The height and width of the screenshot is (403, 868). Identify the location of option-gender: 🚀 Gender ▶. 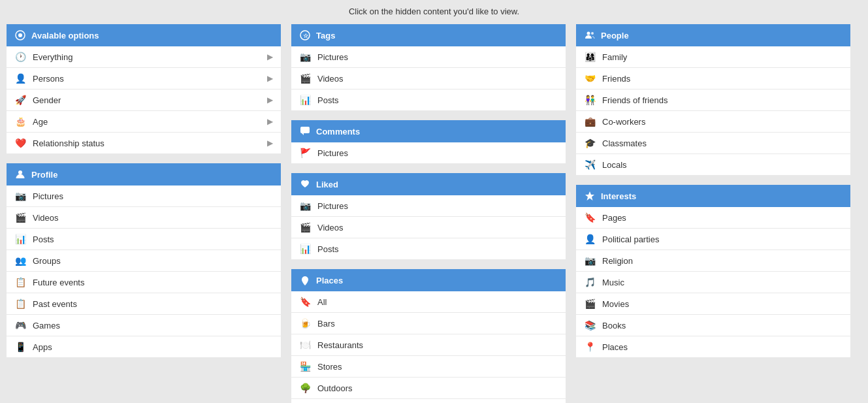
(144, 101).